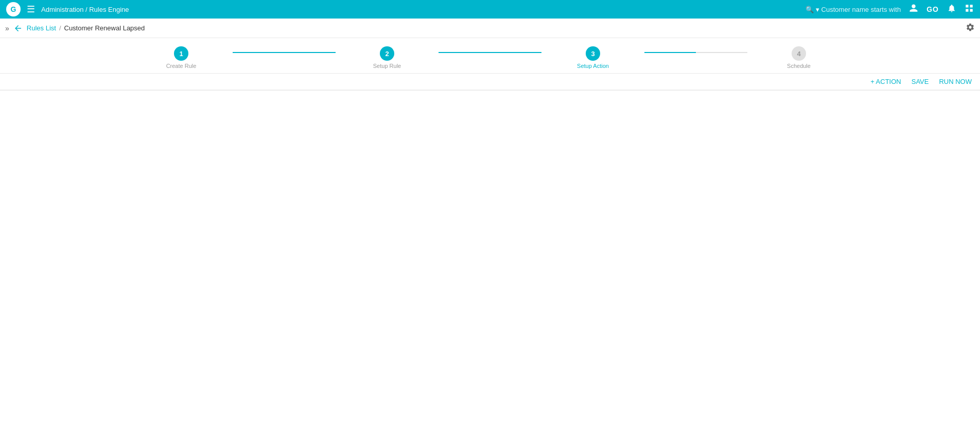  What do you see at coordinates (920, 81) in the screenshot?
I see `save-button: SAVE` at bounding box center [920, 81].